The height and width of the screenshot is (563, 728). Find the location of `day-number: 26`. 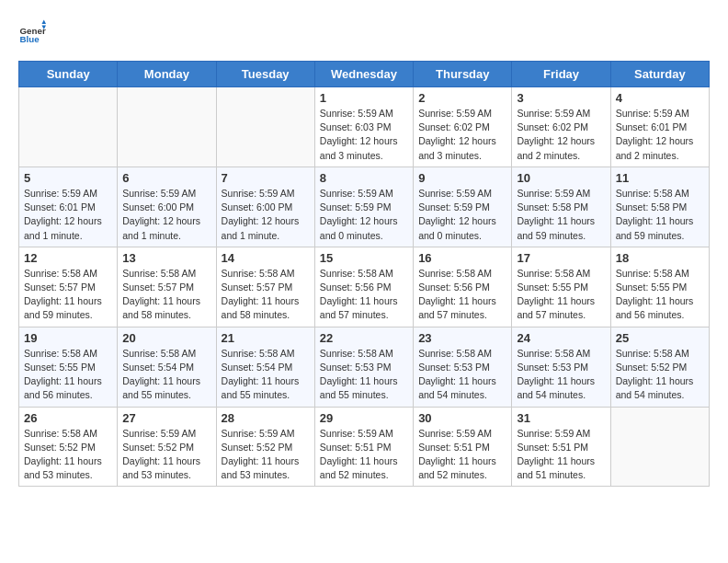

day-number: 26 is located at coordinates (68, 418).